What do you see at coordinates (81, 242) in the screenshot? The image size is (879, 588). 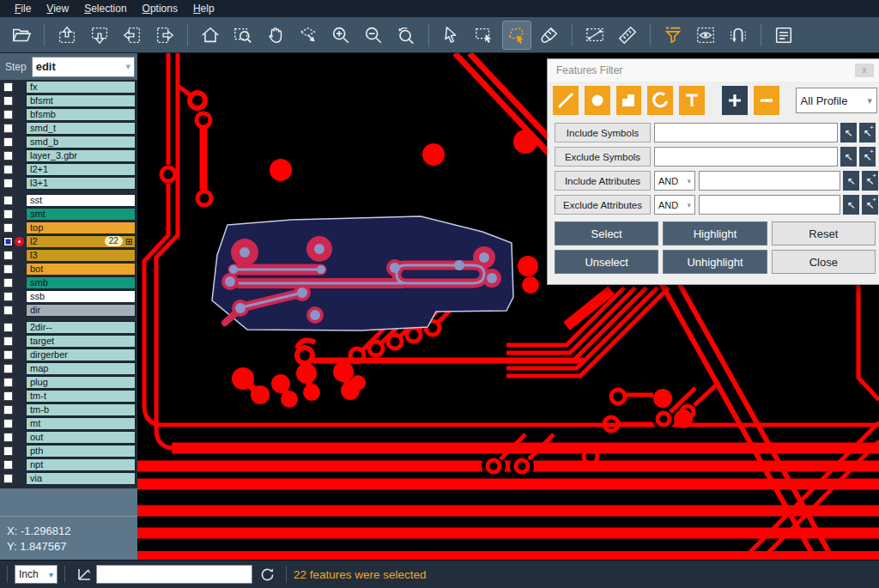 I see `layer-label-cell: l2 22 ⊞` at bounding box center [81, 242].